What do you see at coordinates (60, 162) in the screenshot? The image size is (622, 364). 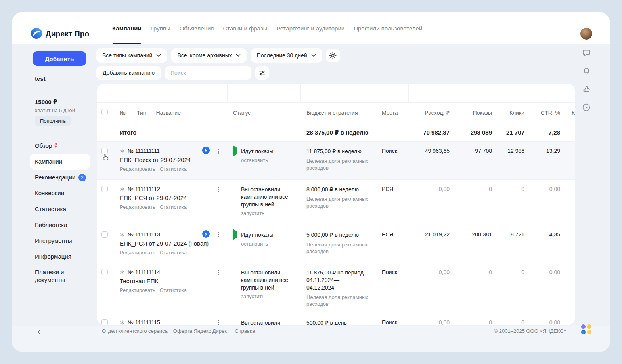 I see `sidebar-item-campaigns: Кампании` at bounding box center [60, 162].